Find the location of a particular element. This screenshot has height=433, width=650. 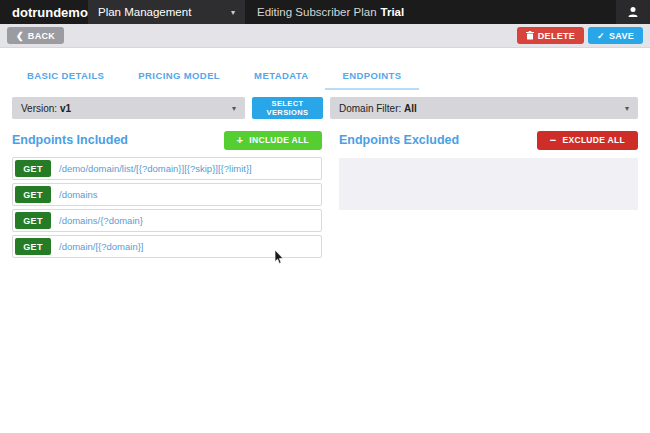

endpoint-row: GET /domains is located at coordinates (167, 194).